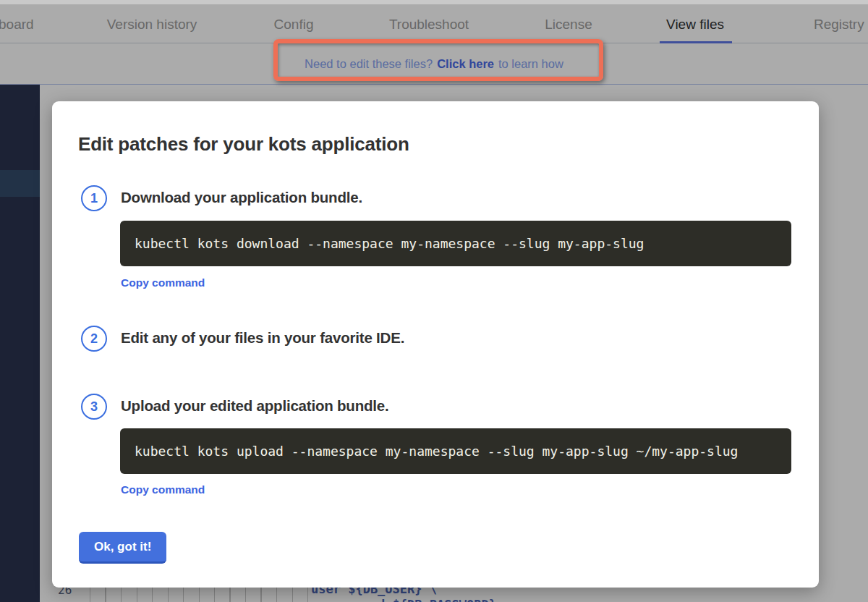  I want to click on step-1-badge: 1, so click(94, 198).